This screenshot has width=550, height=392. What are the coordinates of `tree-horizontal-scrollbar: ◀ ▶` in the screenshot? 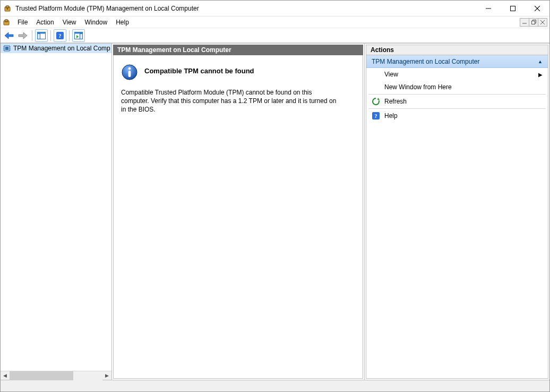 It's located at (56, 375).